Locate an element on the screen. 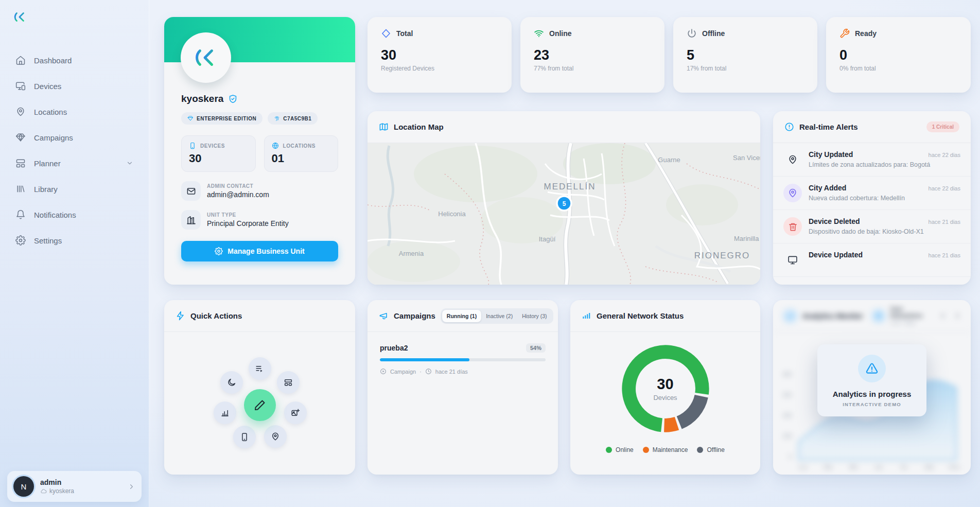 This screenshot has height=507, width=980. chevron-down-icon is located at coordinates (130, 163).